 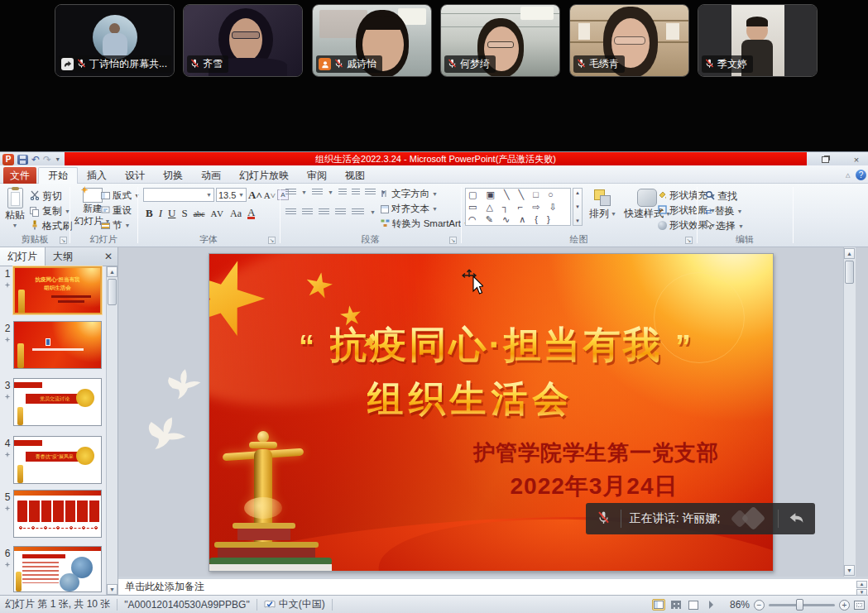 What do you see at coordinates (135, 175) in the screenshot?
I see `tab-design: 设计` at bounding box center [135, 175].